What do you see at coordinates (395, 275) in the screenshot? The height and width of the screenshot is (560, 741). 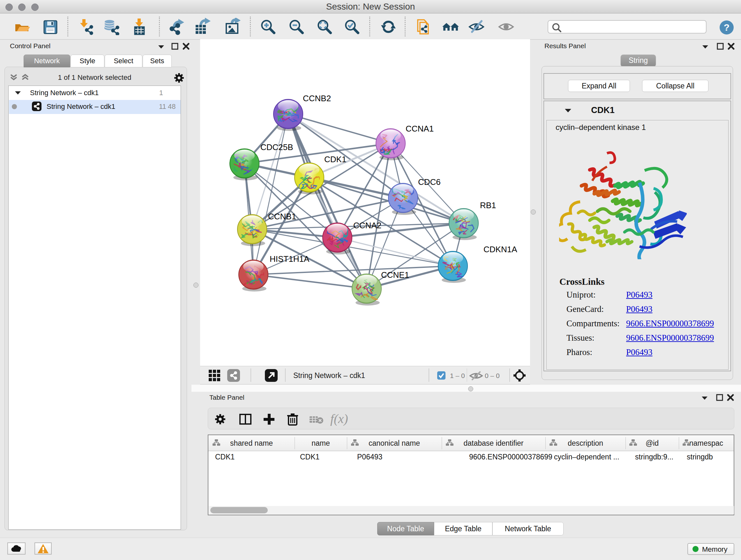 I see `svg-text: CCNE1` at bounding box center [395, 275].